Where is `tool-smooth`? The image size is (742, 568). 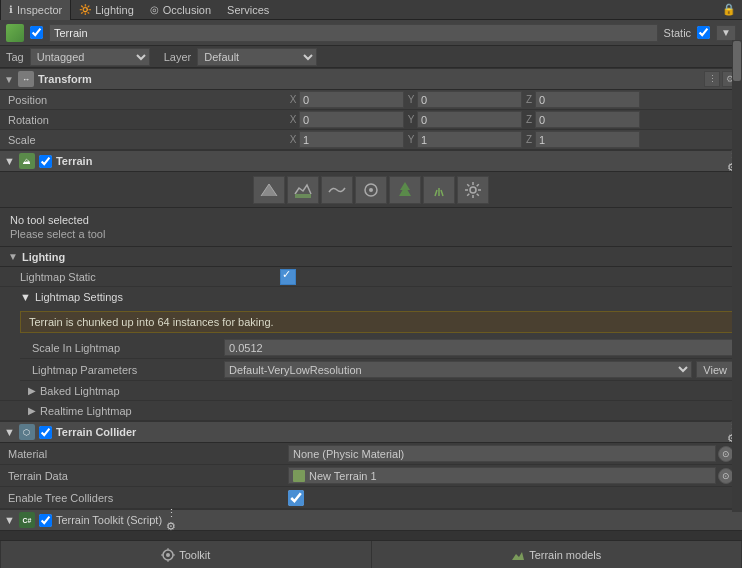
tool-smooth is located at coordinates (337, 190).